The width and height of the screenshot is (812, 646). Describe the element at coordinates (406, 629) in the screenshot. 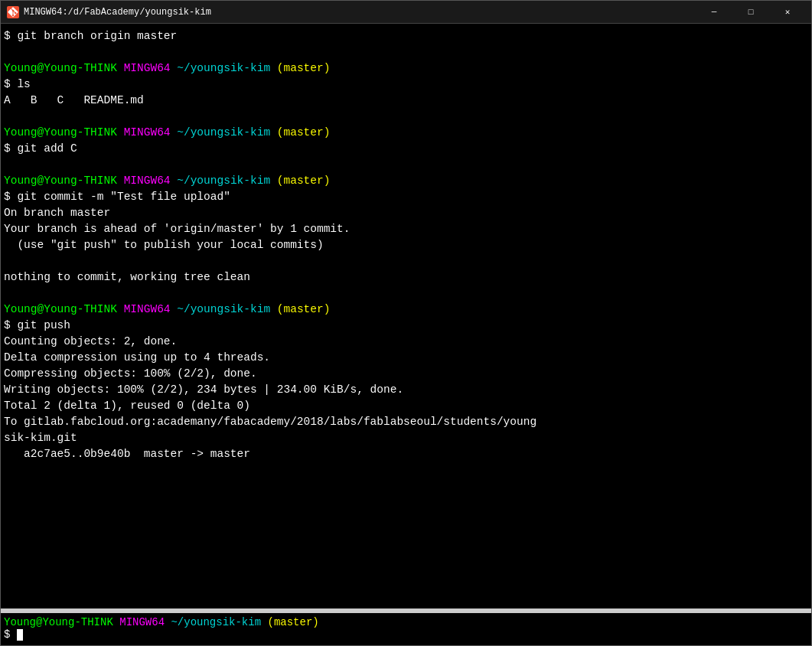

I see `bottom-prompt-area: Young@Young-THINK MINGW64 ~/youngsik-kim…` at that location.